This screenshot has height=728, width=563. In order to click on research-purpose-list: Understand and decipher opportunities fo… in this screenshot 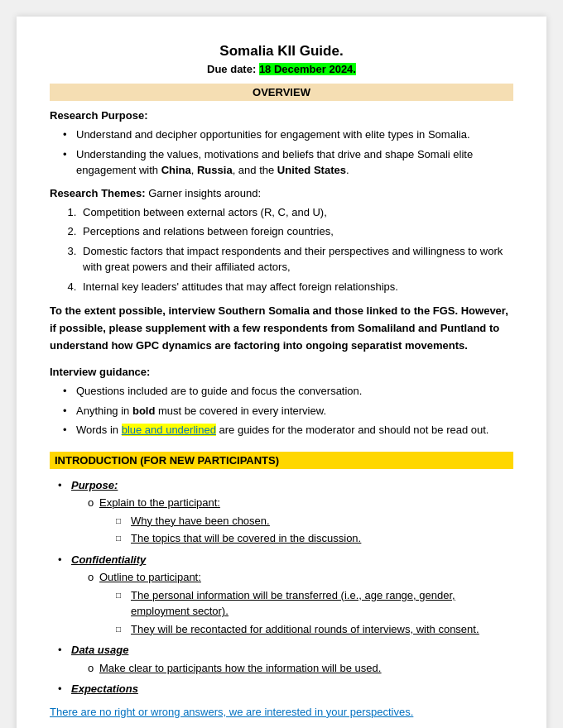, I will do `click(282, 152)`.